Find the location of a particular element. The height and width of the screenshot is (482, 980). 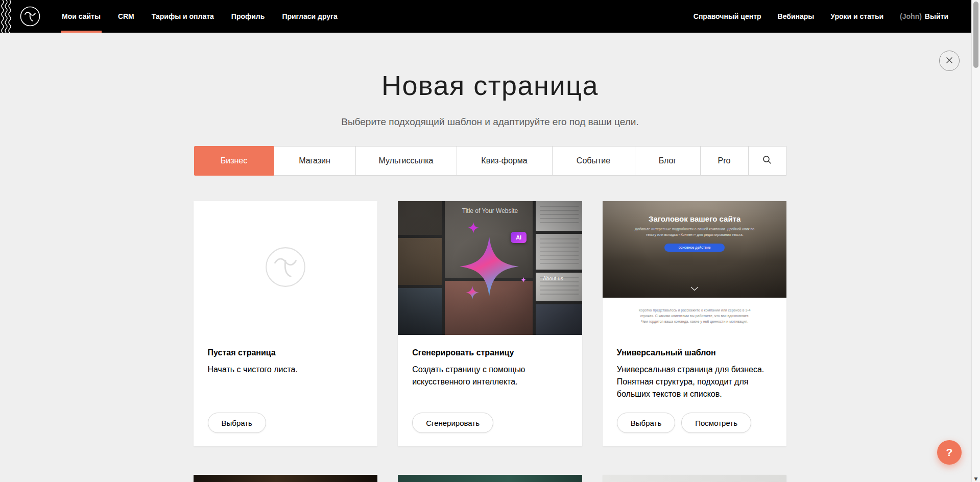

tab-business: Бизнес is located at coordinates (234, 161).